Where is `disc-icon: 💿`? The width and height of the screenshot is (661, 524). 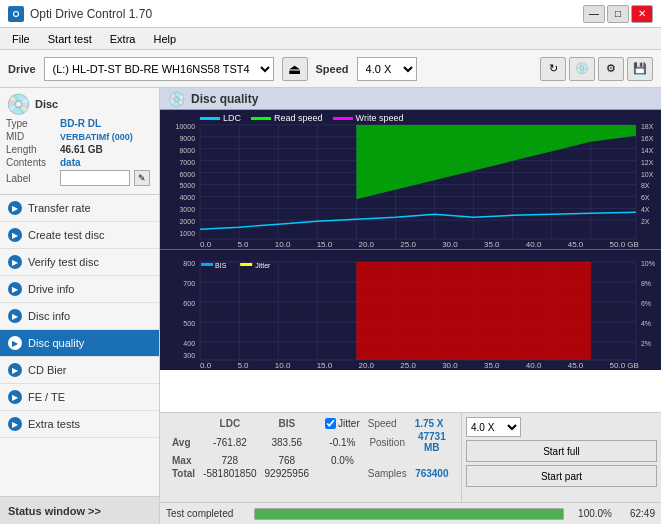 disc-icon: 💿 is located at coordinates (582, 69).